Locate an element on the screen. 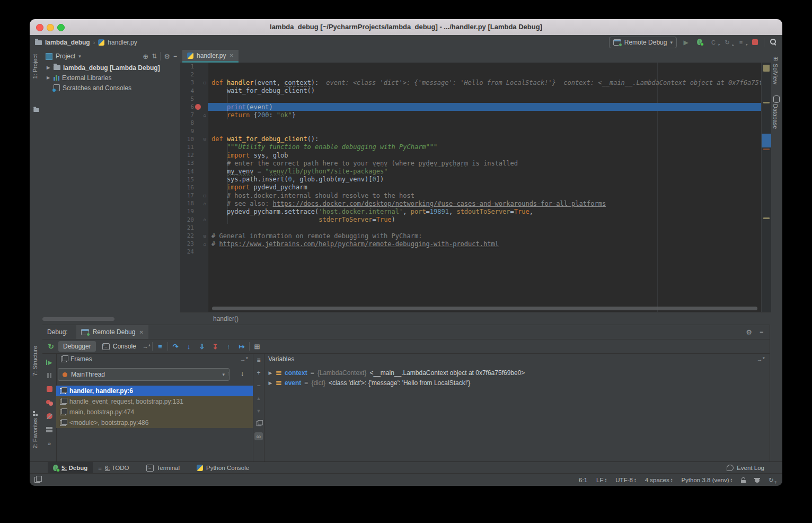 The image size is (812, 523). breadcrumb-project: lambda_debug is located at coordinates (68, 42).